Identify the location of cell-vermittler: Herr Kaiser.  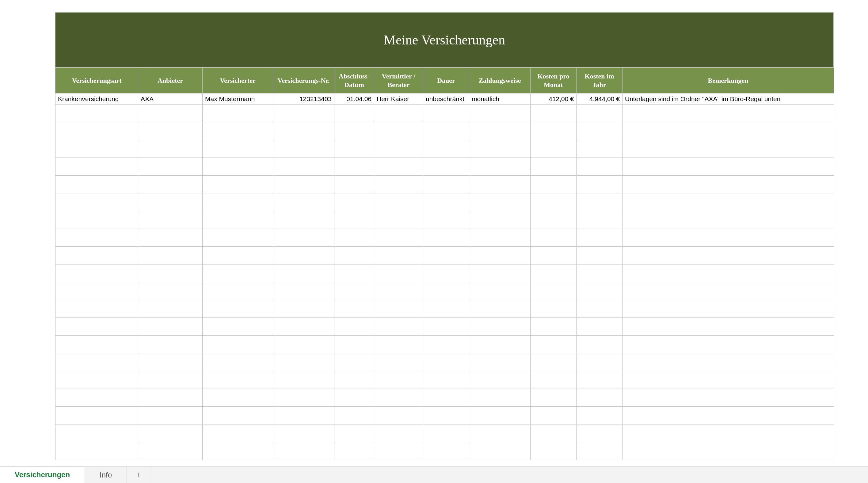
(399, 99).